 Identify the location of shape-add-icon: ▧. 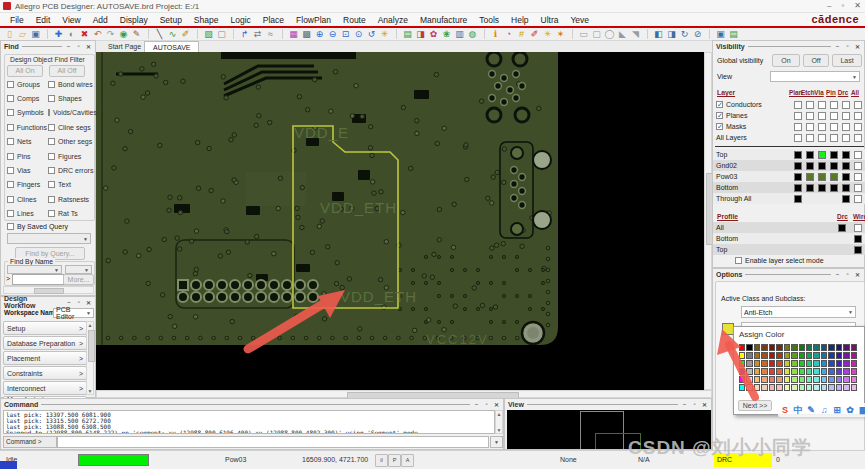
(208, 34).